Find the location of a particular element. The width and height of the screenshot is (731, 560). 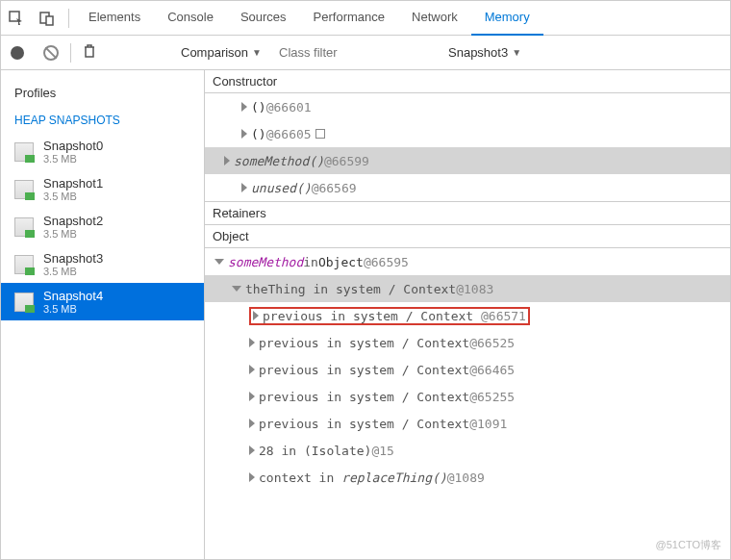

clear-icon is located at coordinates (51, 53).